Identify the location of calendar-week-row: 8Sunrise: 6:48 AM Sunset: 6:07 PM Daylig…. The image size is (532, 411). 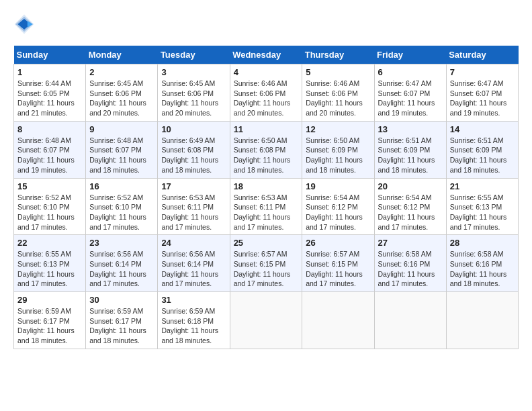
(266, 149).